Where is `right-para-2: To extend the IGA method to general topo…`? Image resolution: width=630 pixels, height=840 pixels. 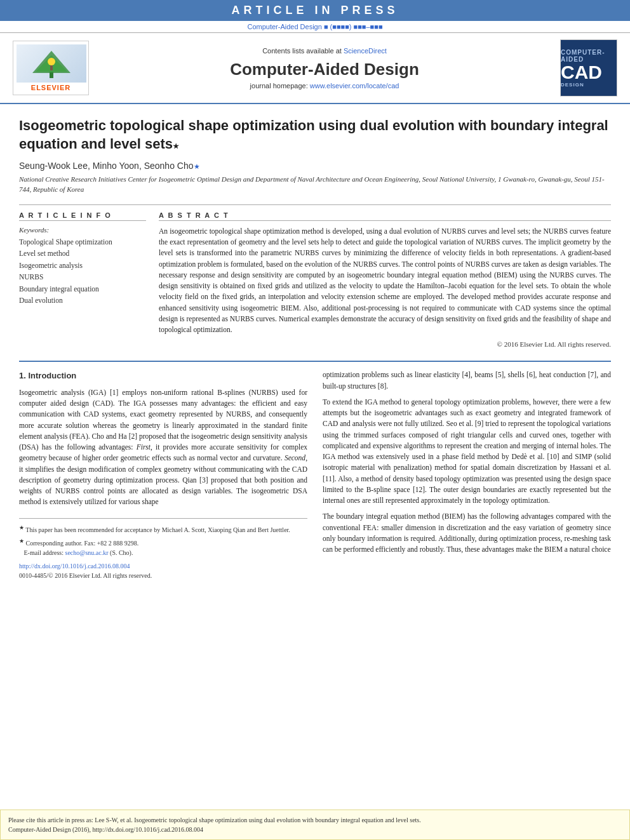 right-para-2: To extend the IGA method to general topo… is located at coordinates (467, 452).